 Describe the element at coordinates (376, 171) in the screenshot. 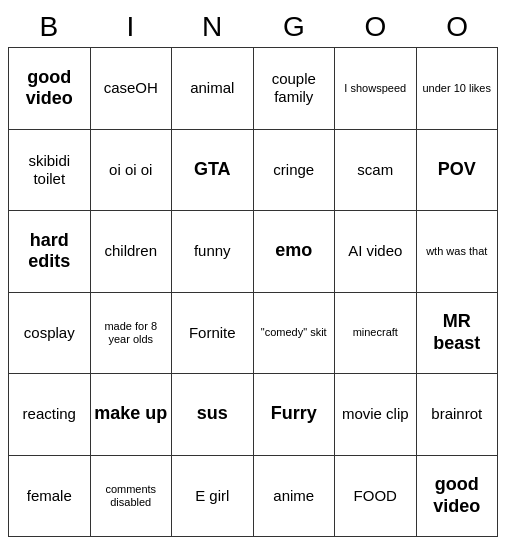

I see `bingo-cell: scam` at that location.